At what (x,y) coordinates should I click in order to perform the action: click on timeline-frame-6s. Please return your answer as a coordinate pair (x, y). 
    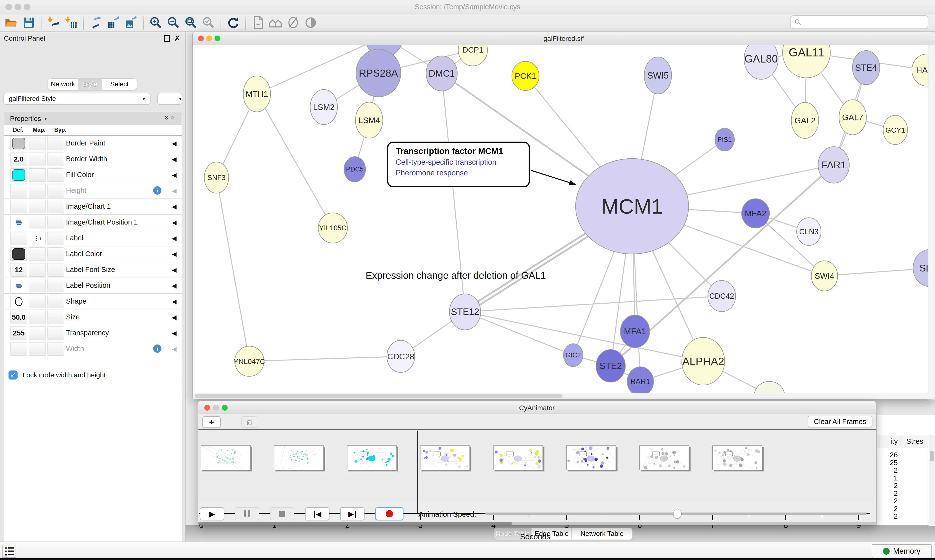
    Looking at the image, I should click on (664, 458).